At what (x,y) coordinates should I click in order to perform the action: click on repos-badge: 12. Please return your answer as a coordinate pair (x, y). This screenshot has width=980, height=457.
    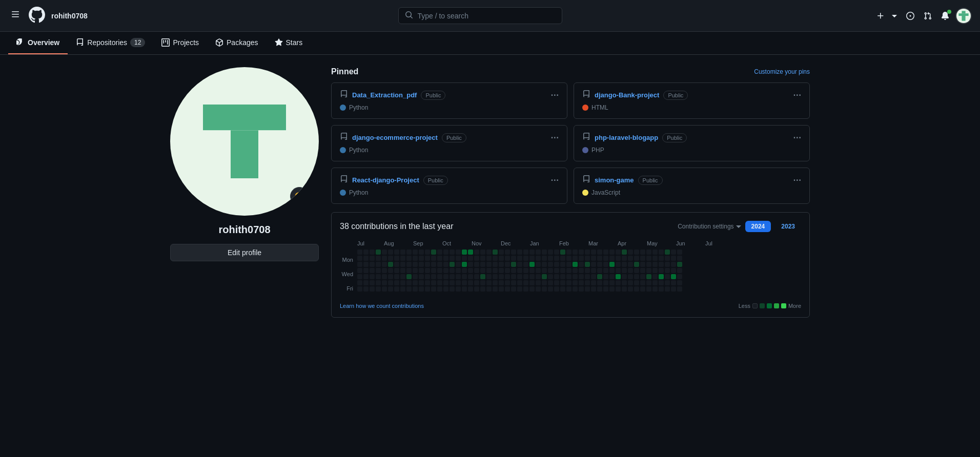
    Looking at the image, I should click on (137, 43).